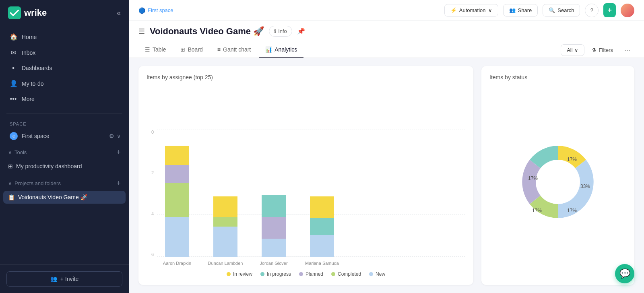 This screenshot has width=644, height=293. I want to click on sidebar-header: wrike «, so click(64, 13).